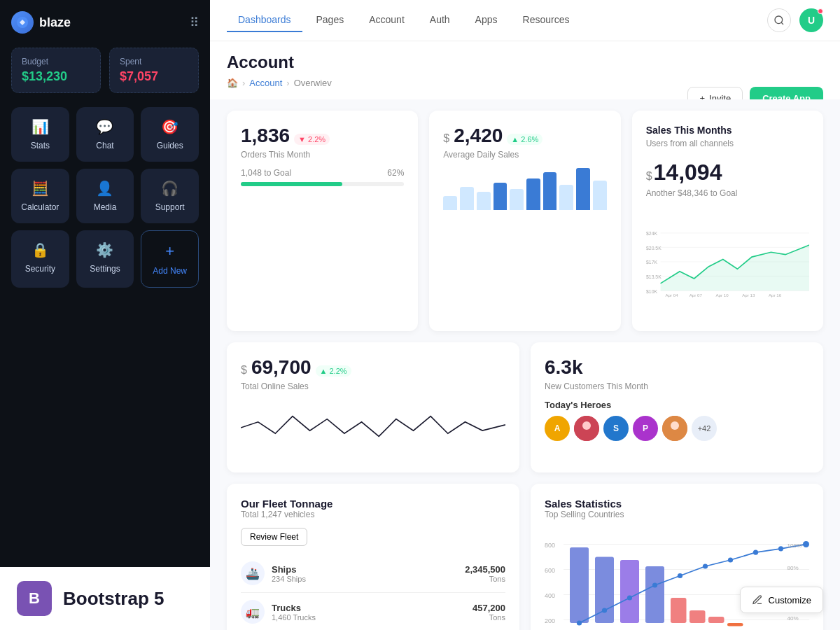  Describe the element at coordinates (749, 295) in the screenshot. I see `svg-text: Apr 13` at that location.